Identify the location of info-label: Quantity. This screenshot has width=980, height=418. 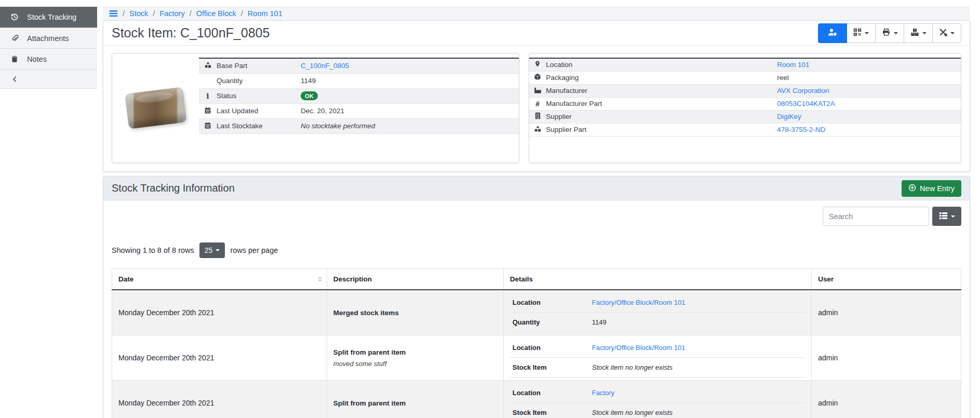
(259, 81).